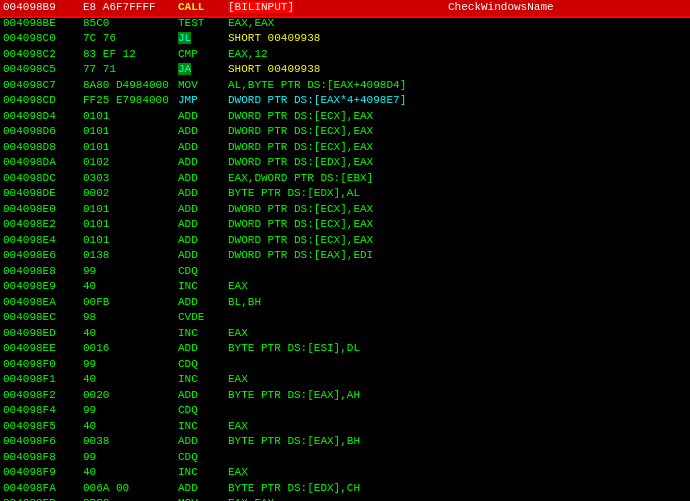 This screenshot has width=690, height=501. I want to click on cell-address: 004098DE, so click(40, 194).